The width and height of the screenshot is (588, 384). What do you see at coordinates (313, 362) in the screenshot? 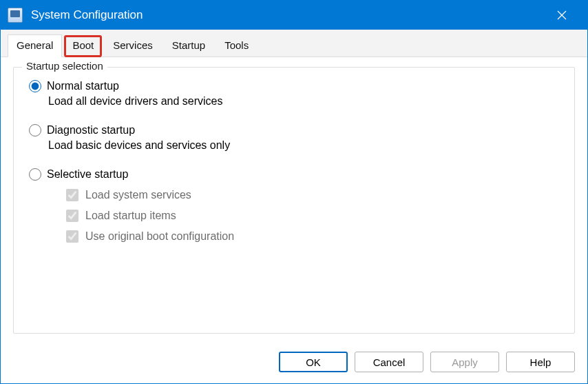
I see `ok-button: OK` at bounding box center [313, 362].